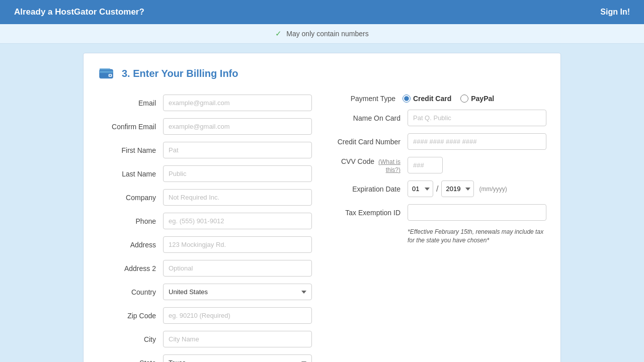 This screenshot has height=362, width=644. Describe the element at coordinates (477, 142) in the screenshot. I see `credit-card-number-input` at that location.